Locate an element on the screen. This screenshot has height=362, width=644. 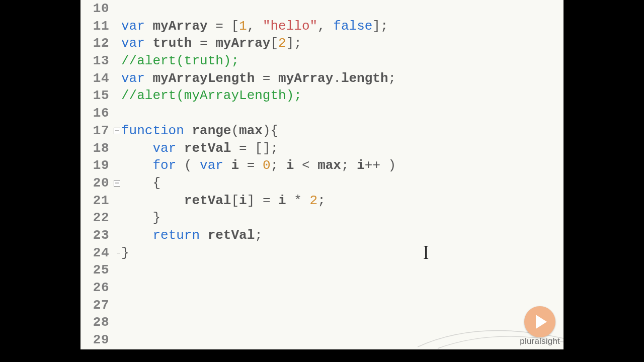
code-content: return retVal; is located at coordinates (342, 235).